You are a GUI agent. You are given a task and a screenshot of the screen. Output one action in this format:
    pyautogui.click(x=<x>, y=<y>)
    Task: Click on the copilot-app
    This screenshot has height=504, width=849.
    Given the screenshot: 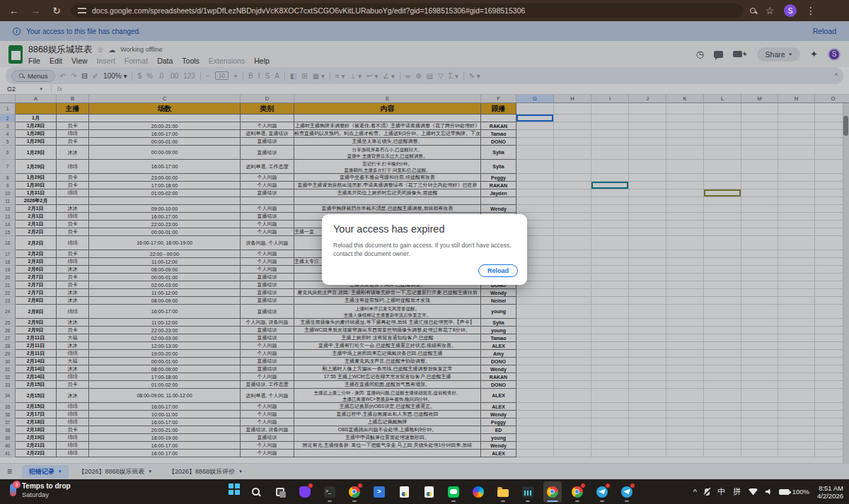 What is the action you would take?
    pyautogui.click(x=478, y=492)
    